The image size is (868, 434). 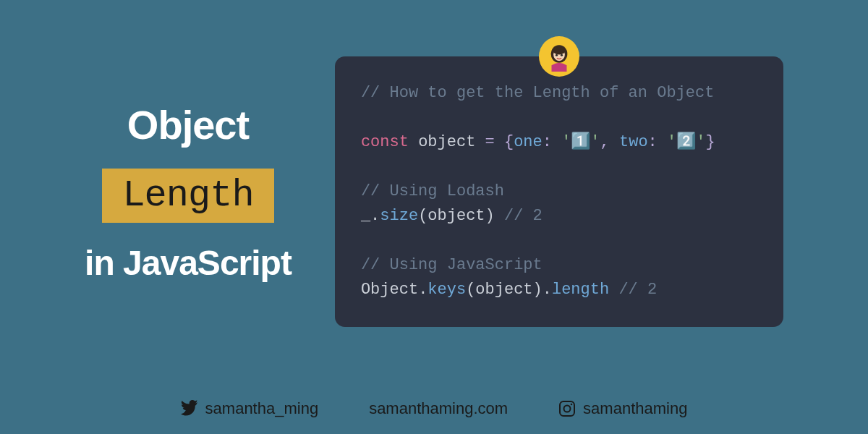 What do you see at coordinates (434, 409) in the screenshot?
I see `footer: samantha_ming samanthaming.com samantham…` at bounding box center [434, 409].